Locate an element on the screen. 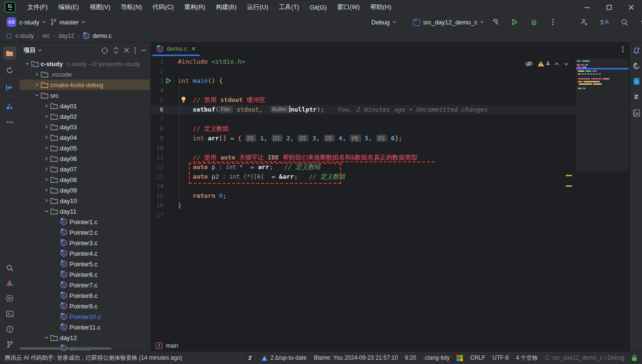 The image size is (642, 364). tree-item-day02: day02 is located at coordinates (85, 116).